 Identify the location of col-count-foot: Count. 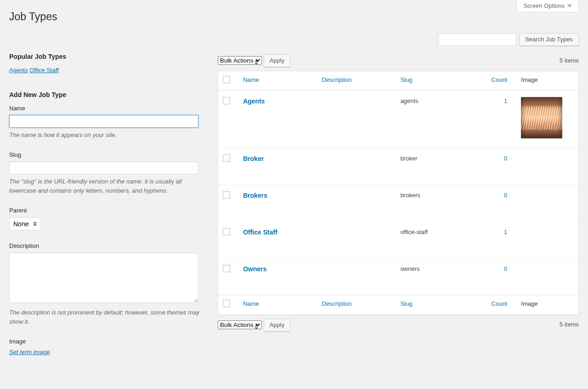
(500, 303).